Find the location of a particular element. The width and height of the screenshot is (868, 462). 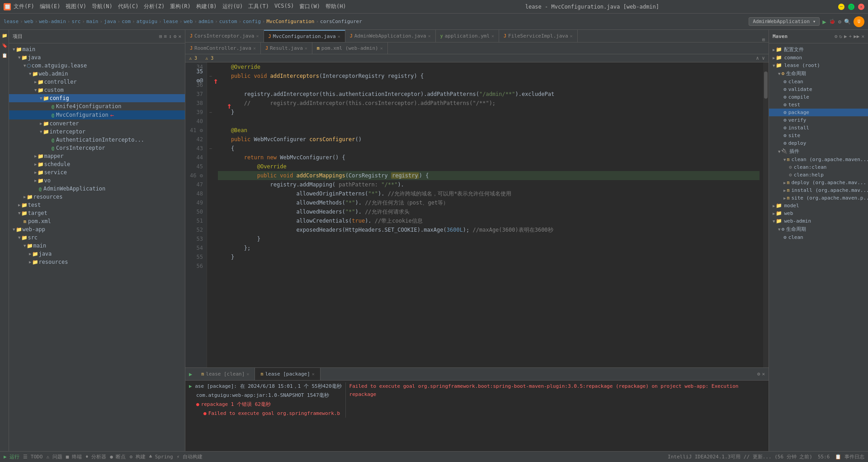

tree-item-corsinterceptor: @ CorsInterceptor is located at coordinates (97, 148).